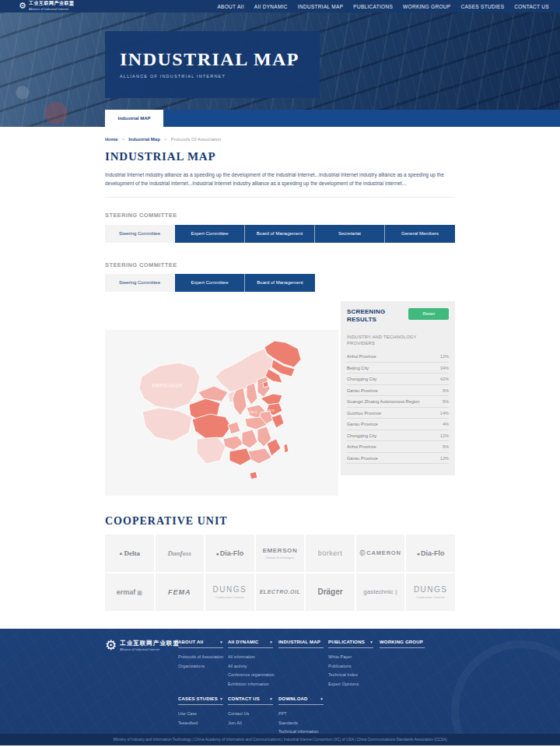 This screenshot has width=560, height=747. Describe the element at coordinates (149, 644) in the screenshot. I see `footer-brand-cn: 工业互联网产业联盟` at that location.